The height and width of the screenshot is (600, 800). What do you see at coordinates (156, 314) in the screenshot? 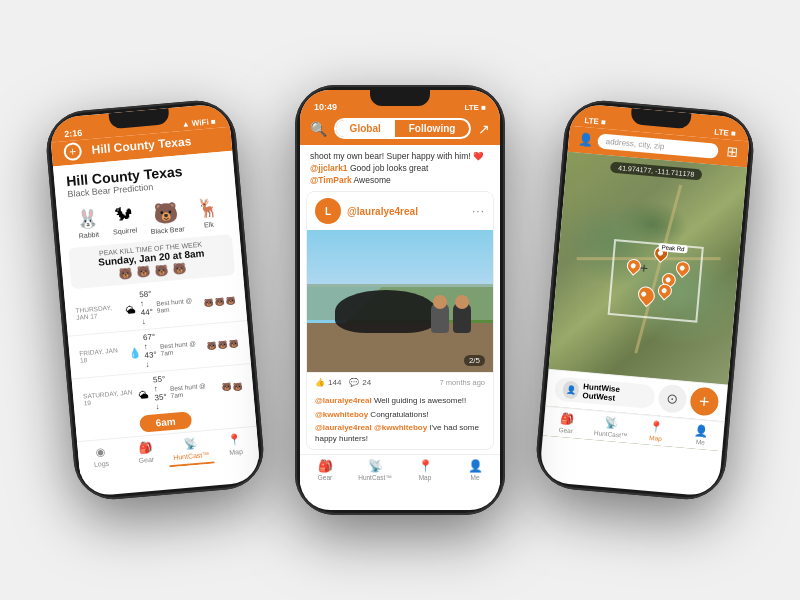
I see `left-content: Hill County Texas Black Bear Prediction …` at bounding box center [156, 314].